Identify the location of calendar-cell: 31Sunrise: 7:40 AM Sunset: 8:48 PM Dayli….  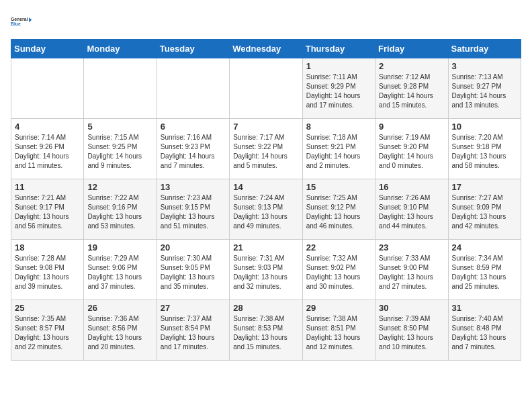
(484, 330).